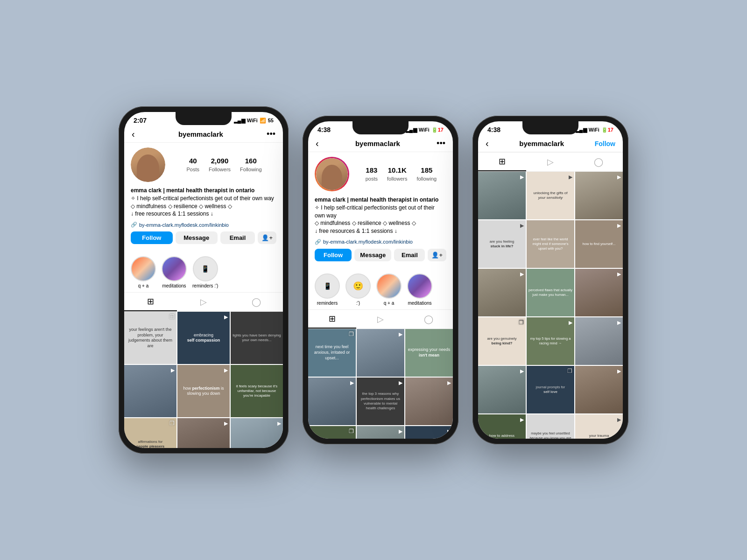  I want to click on back-button-3: ‹, so click(487, 144).